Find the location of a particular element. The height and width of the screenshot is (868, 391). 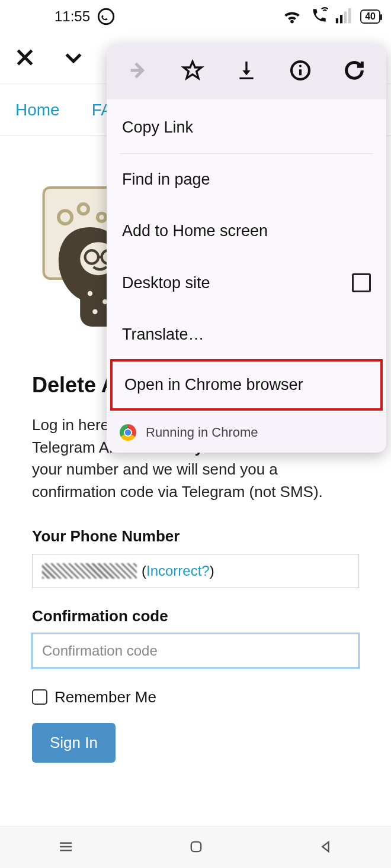

call-wifi-icon is located at coordinates (318, 17).